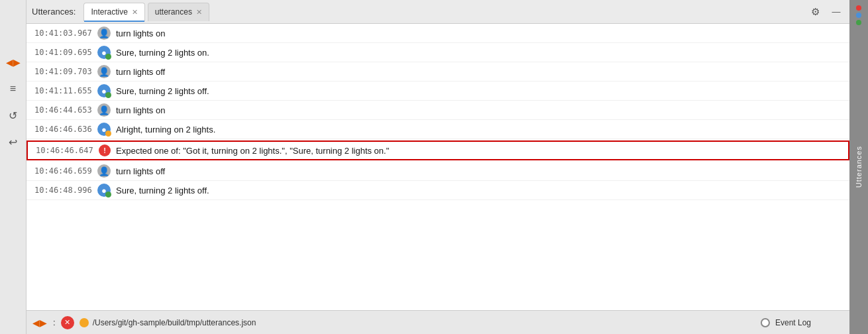 This screenshot has height=334, width=868. Describe the element at coordinates (438, 171) in the screenshot. I see `utterance-row-7: 10:46:46.659 👤 turn lights off` at that location.